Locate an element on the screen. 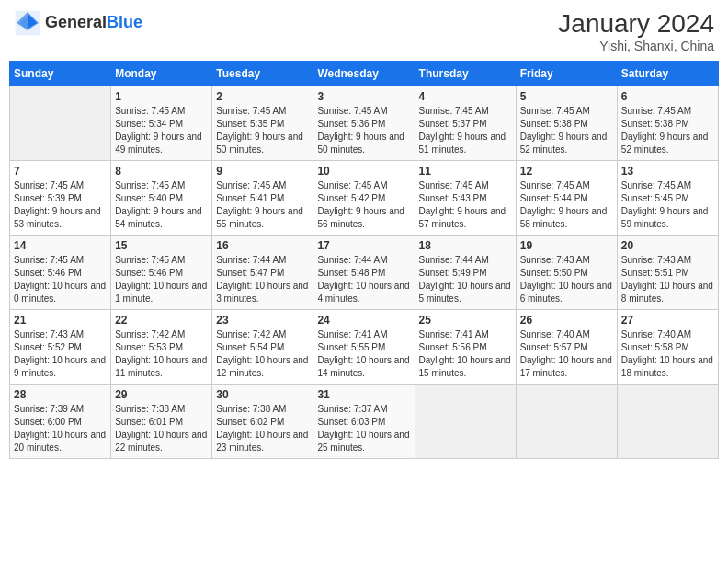  day-number: 8 is located at coordinates (162, 171).